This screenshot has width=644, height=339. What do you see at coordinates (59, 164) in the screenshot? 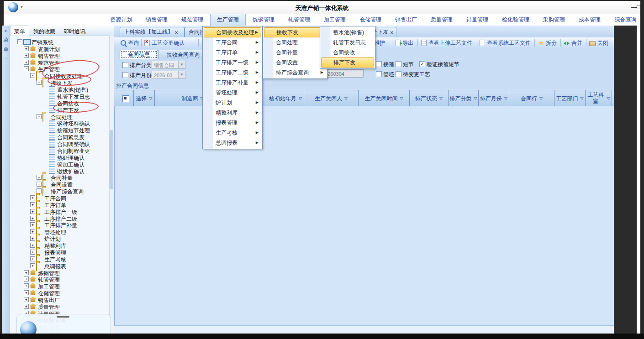
I see `tree-item: 管加工确认` at bounding box center [59, 164].